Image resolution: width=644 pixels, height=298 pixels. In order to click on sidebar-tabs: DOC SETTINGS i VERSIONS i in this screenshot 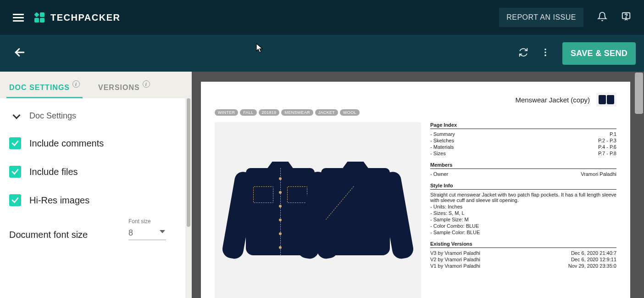, I will do `click(96, 85)`.